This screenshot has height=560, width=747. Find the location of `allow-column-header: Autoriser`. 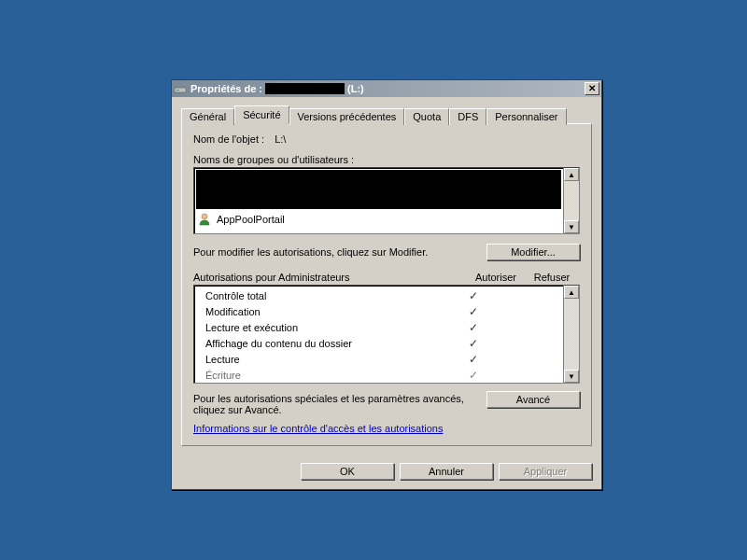

allow-column-header: Autoriser is located at coordinates (496, 277).